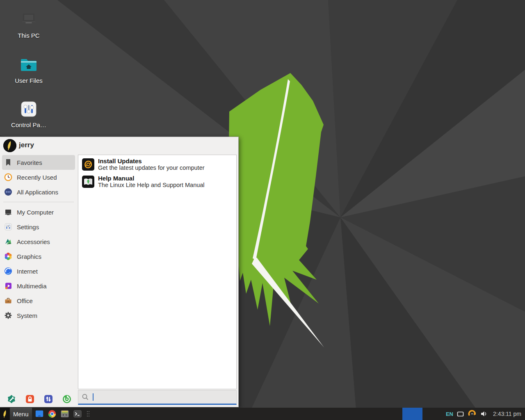  What do you see at coordinates (11, 399) in the screenshot?
I see `settings-manager-icon` at bounding box center [11, 399].